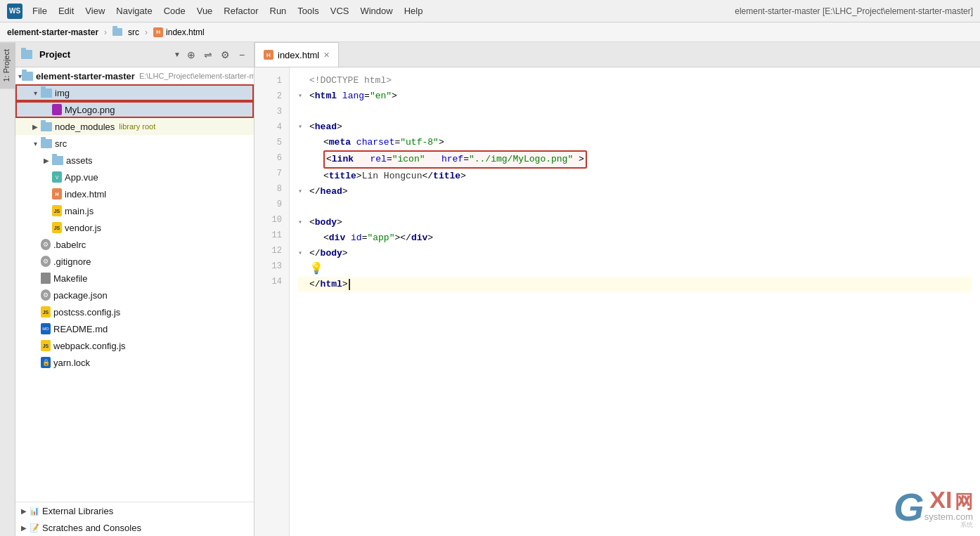  I want to click on webpack-icon: JS, so click(46, 346).